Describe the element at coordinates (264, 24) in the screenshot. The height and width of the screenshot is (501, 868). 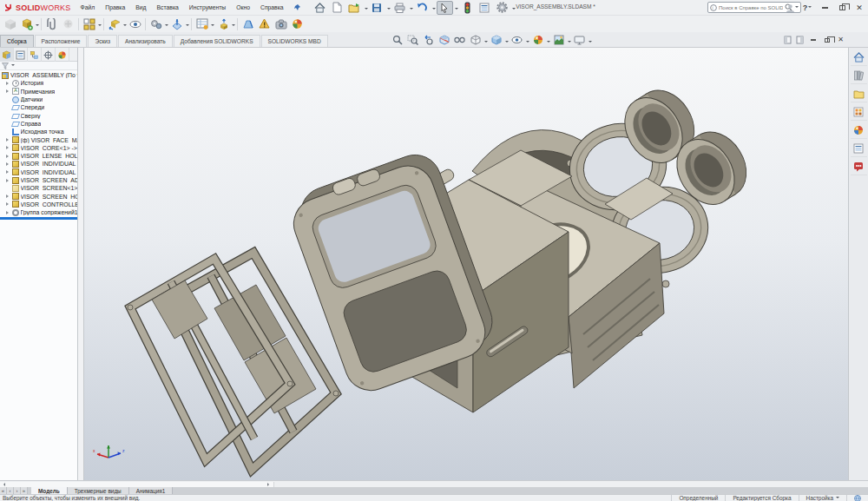
I see `interference-detection-icon` at that location.